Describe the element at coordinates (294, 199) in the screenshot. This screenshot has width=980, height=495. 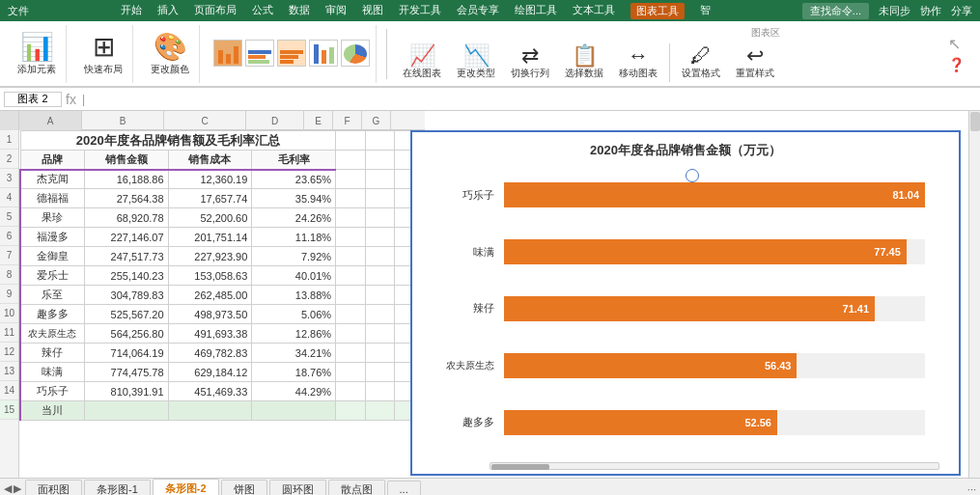
I see `margin-4: 35.94%` at that location.